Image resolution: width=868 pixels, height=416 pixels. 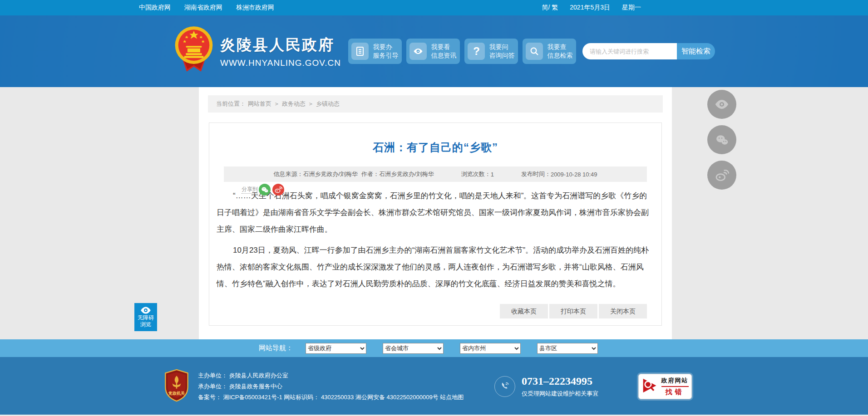 What do you see at coordinates (210, 397) in the screenshot?
I see `icp-label: 备案号：` at bounding box center [210, 397].